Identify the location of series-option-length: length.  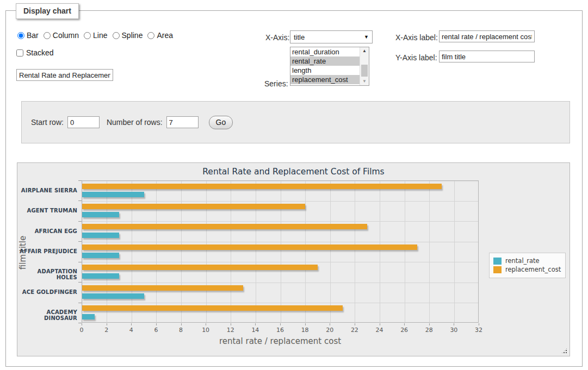
(325, 71).